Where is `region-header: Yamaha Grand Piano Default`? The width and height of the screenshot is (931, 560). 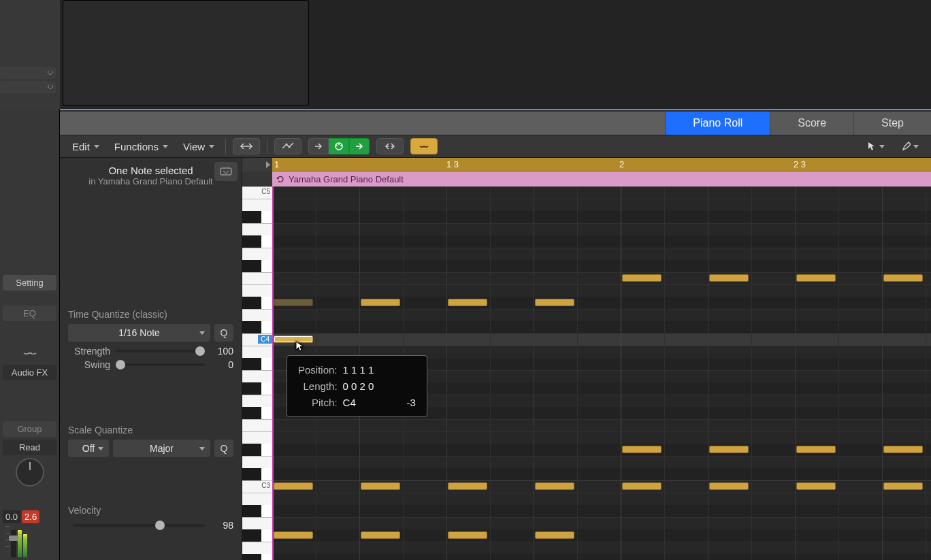 region-header: Yamaha Grand Piano Default is located at coordinates (602, 179).